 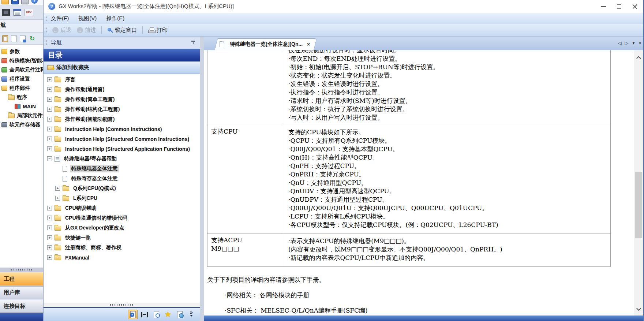 What do you see at coordinates (158, 30) in the screenshot?
I see `print-button: 打印` at bounding box center [158, 30].